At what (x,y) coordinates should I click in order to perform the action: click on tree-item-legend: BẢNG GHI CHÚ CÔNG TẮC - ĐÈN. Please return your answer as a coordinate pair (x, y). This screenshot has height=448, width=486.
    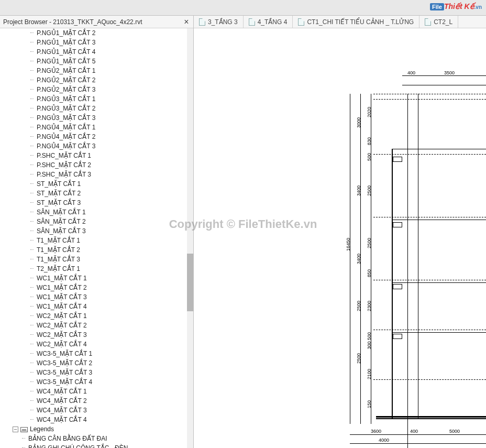
    Looking at the image, I should click on (96, 445).